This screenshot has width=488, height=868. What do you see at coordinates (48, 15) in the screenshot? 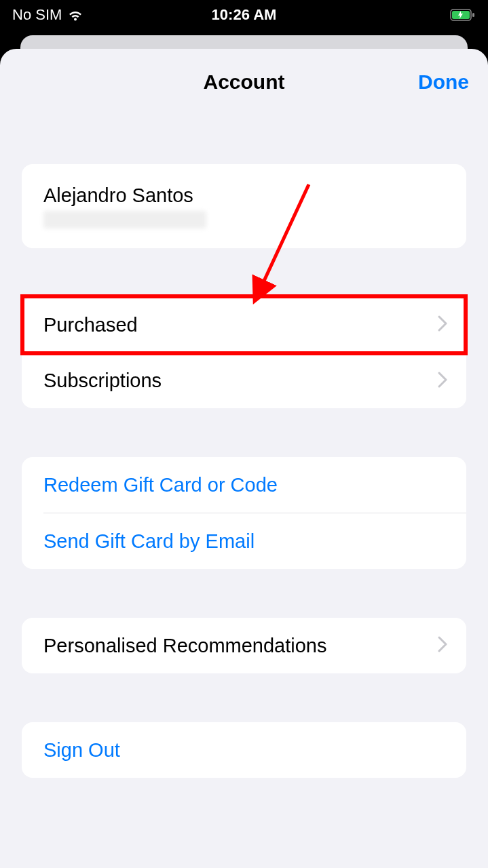
I see `status-left: No SIM` at bounding box center [48, 15].